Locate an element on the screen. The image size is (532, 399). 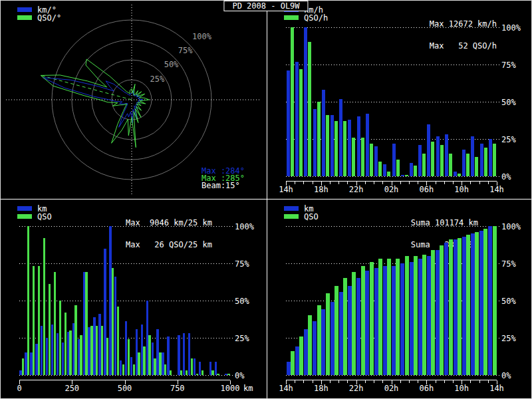
y-axis-label: 100% is located at coordinates (245, 227).